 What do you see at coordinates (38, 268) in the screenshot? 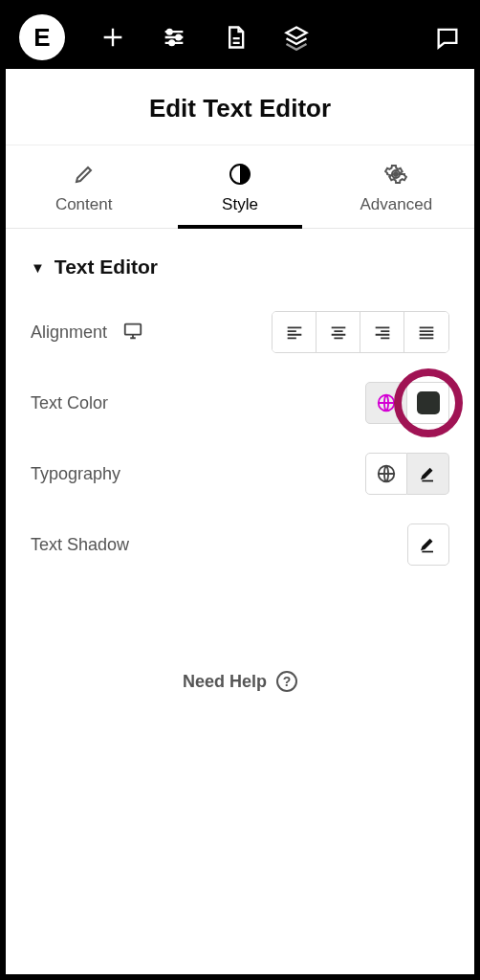
I see `caret-down-icon: ▼` at bounding box center [38, 268].